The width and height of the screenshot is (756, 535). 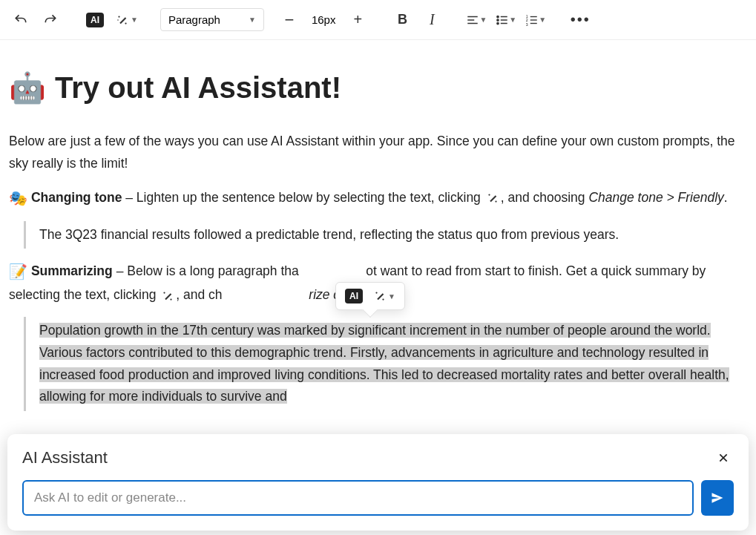 What do you see at coordinates (378, 153) in the screenshot?
I see `intro-paragraph: Below are just a few of the ways you can…` at bounding box center [378, 153].